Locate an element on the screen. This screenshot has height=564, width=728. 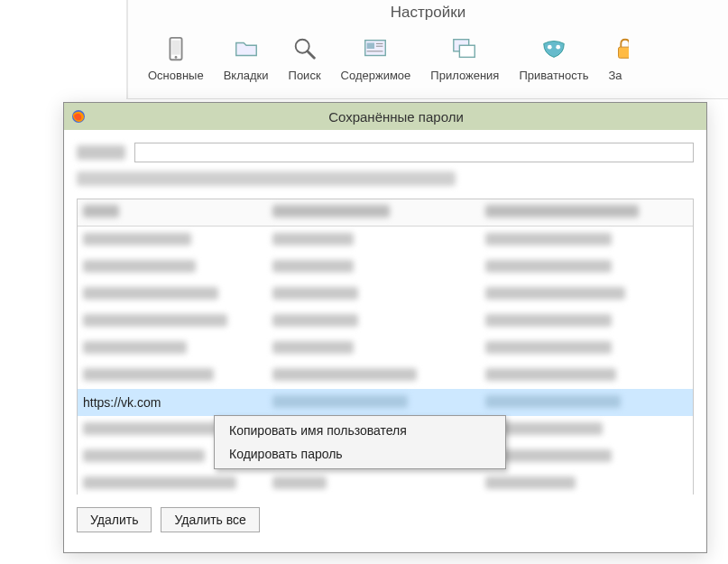
tab-general: Основные is located at coordinates (176, 58).